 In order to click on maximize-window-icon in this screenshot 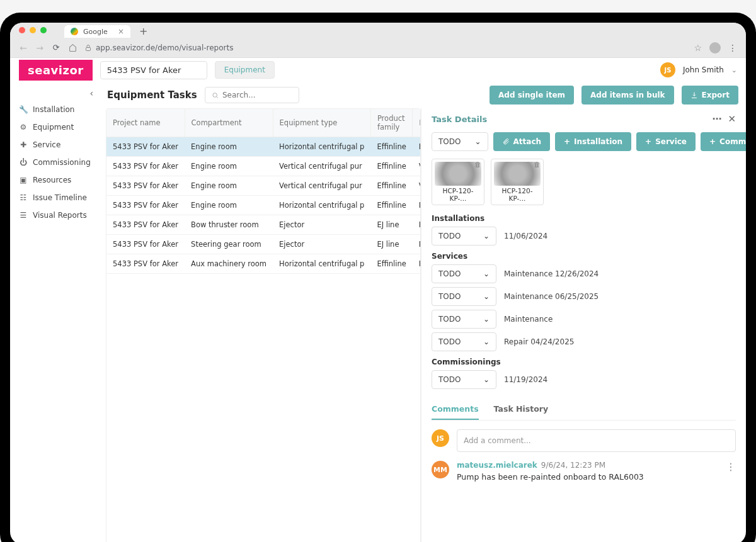, I will do `click(43, 30)`.